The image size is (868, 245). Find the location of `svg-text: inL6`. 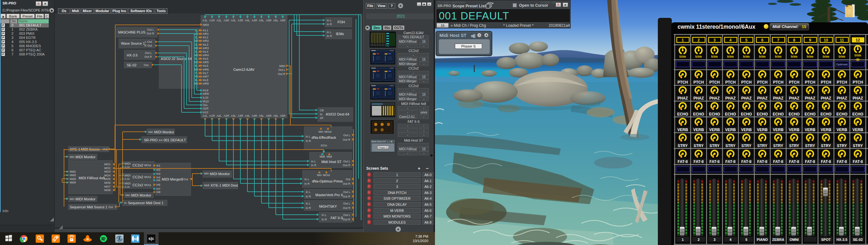

svg-text: inL6 is located at coordinates (206, 65).